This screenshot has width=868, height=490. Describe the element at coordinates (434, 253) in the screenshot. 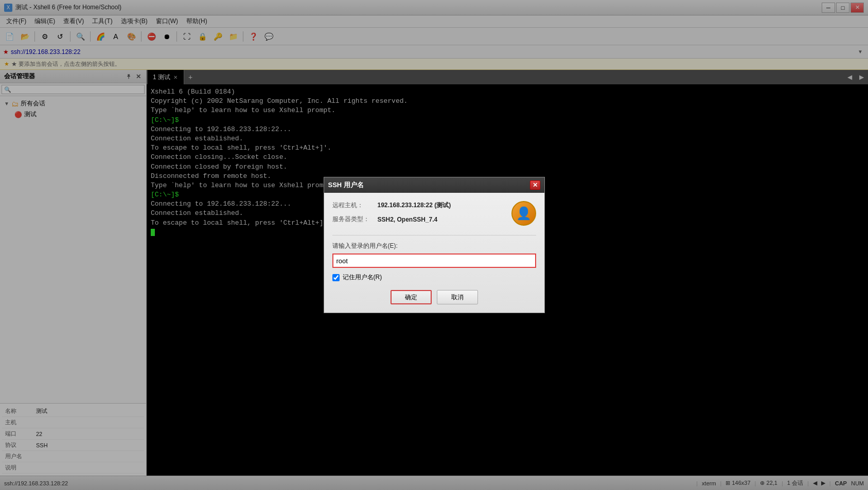

I see `modal-body: 远程主机： 192.168.233.128:22 (测试) 服务器类型： SSH…` at that location.